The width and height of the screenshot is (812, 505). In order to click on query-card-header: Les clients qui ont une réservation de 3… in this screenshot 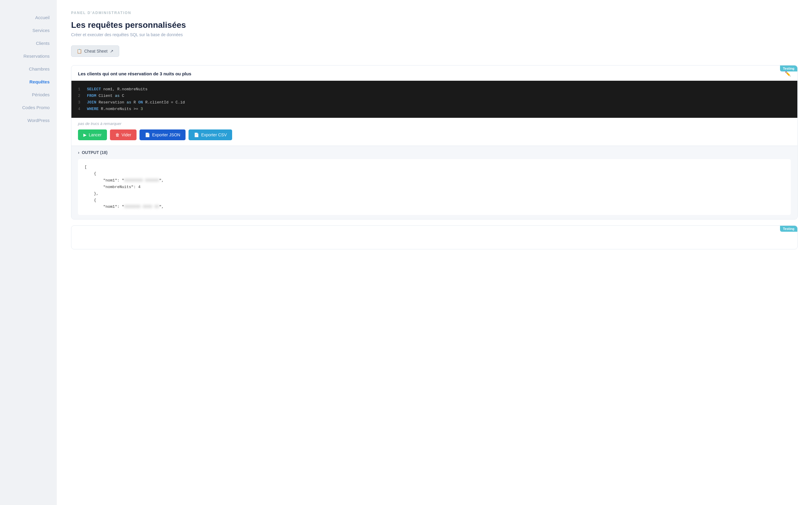, I will do `click(435, 73)`.